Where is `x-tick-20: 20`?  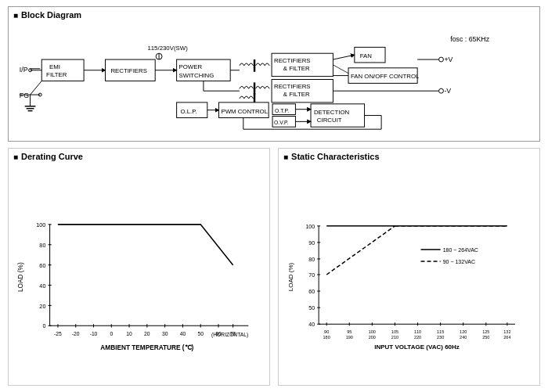 x-tick-20: 20 is located at coordinates (147, 333).